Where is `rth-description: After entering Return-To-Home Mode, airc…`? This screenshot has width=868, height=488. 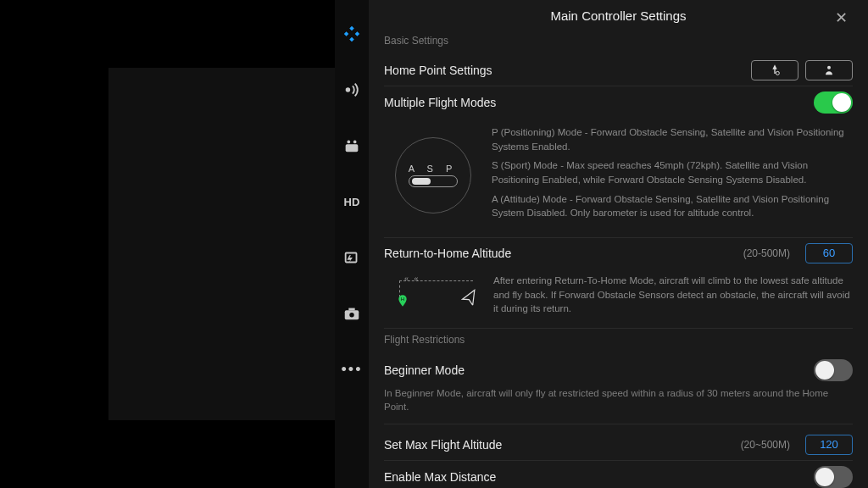
rth-description: After entering Return-To-Home Mode, airc… is located at coordinates (673, 295).